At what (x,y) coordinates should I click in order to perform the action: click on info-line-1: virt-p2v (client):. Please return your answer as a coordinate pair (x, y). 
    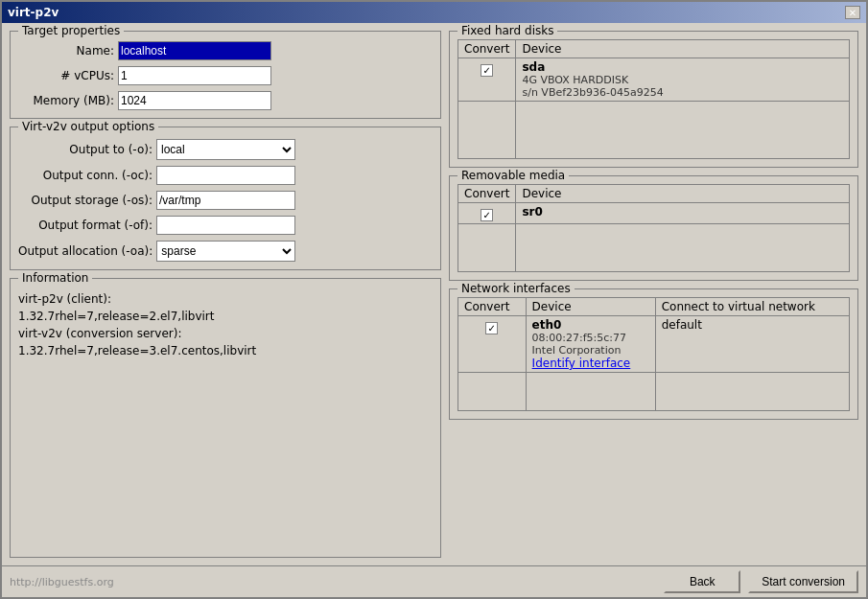
    Looking at the image, I should click on (225, 299).